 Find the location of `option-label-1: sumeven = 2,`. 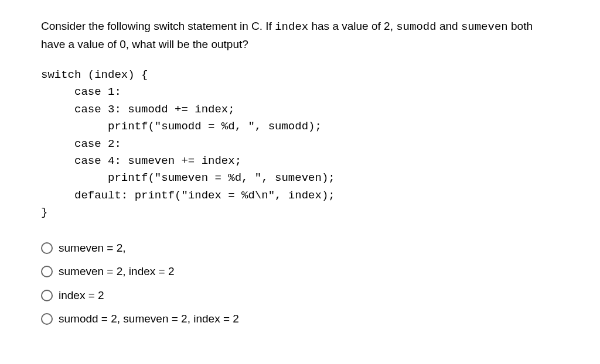

option-label-1: sumeven = 2, is located at coordinates (93, 248).